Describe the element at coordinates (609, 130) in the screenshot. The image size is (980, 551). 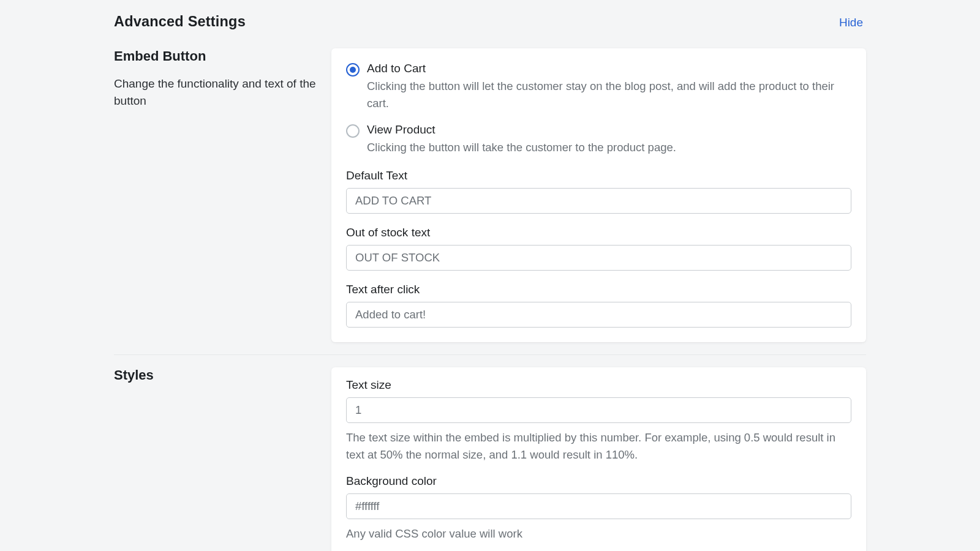
I see `radio-view-product-label: View Product` at that location.